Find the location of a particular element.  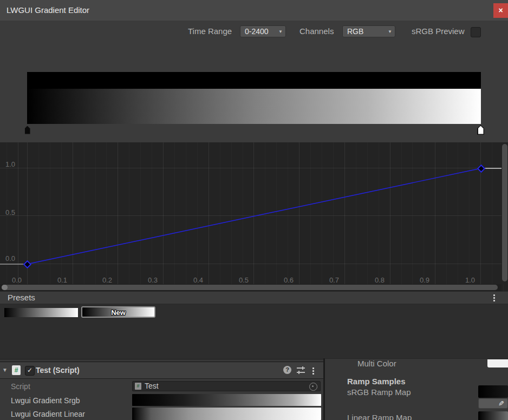

srgb-ramp-thumbnail is located at coordinates (493, 392).